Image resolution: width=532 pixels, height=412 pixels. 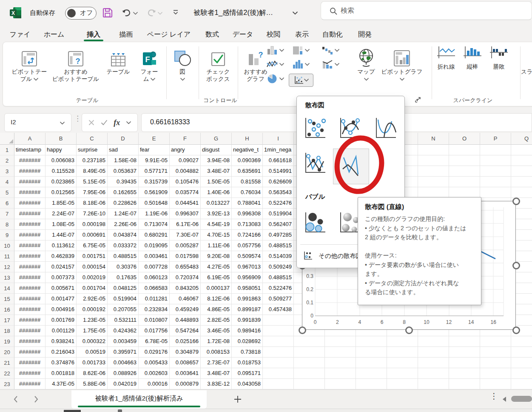 I want to click on cell-P3, so click(x=496, y=171).